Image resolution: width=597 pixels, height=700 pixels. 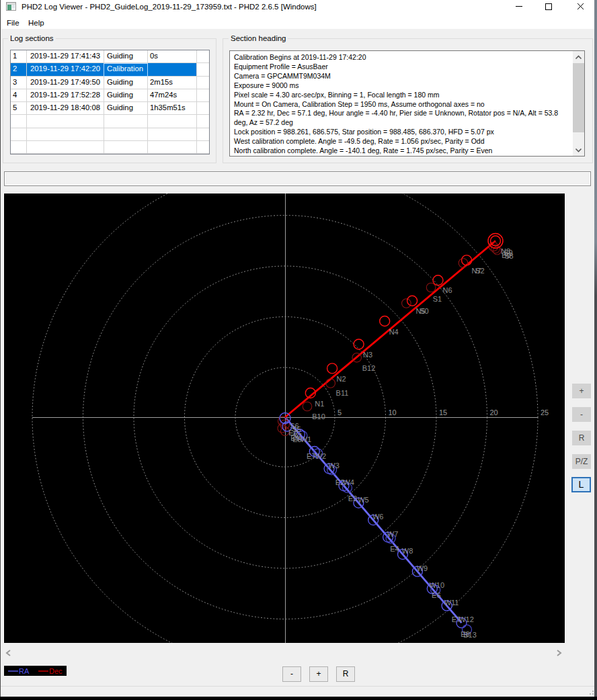 What do you see at coordinates (424, 311) in the screenshot?
I see `svg-text: S0` at bounding box center [424, 311].